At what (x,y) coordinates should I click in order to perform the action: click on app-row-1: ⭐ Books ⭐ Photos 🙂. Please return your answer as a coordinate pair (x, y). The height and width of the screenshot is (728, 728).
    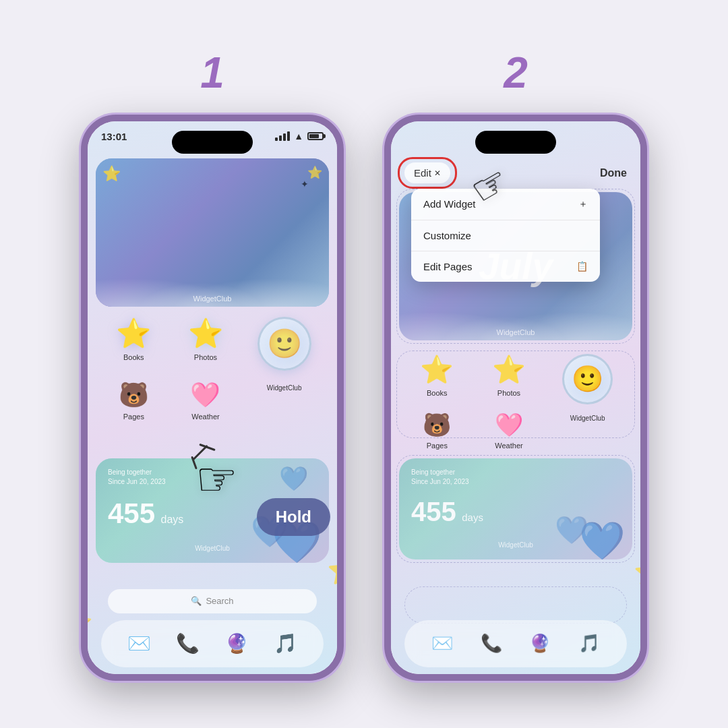
    Looking at the image, I should click on (212, 344).